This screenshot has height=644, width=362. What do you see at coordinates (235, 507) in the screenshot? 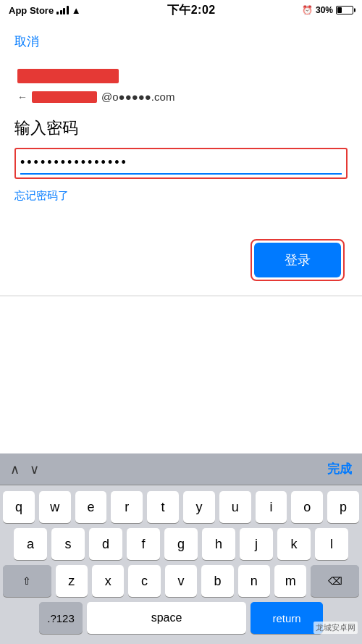
I see `key-u: u` at bounding box center [235, 507].